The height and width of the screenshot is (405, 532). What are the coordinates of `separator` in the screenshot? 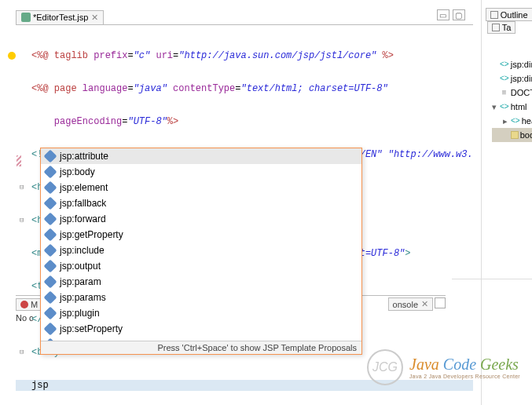 It's located at (492, 279).